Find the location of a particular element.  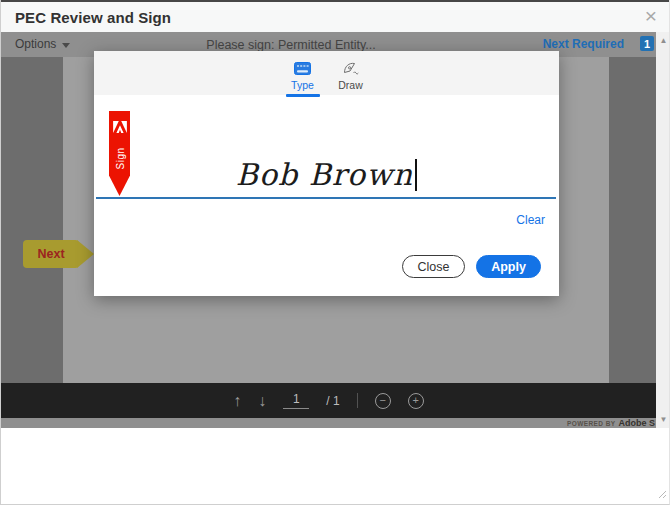

signature-baseline is located at coordinates (326, 198).